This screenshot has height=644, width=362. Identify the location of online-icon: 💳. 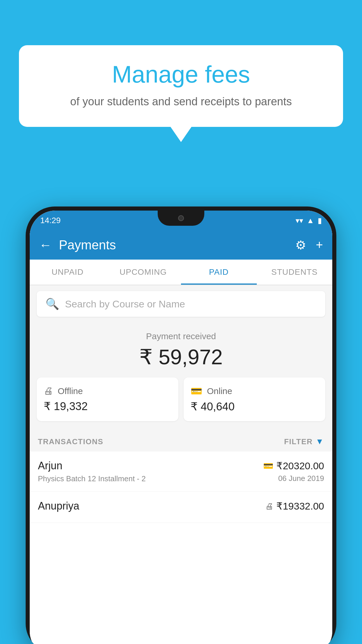
(196, 391).